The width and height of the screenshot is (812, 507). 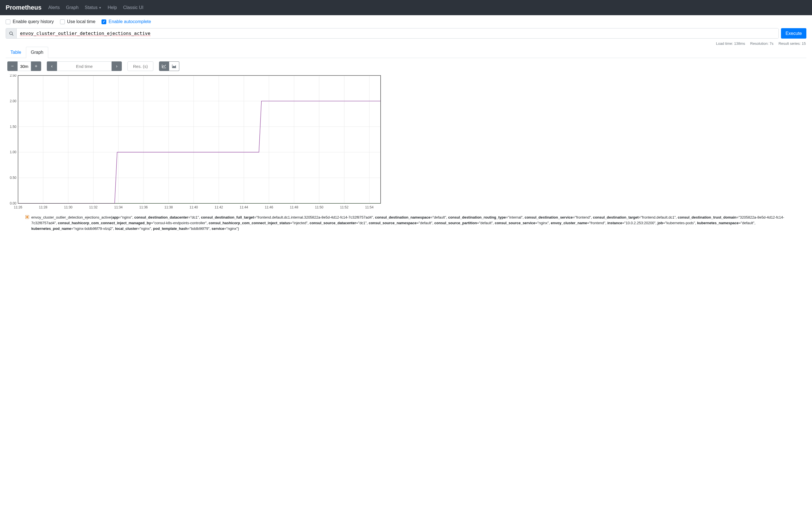 I want to click on range-decrease-button: −, so click(x=12, y=66).